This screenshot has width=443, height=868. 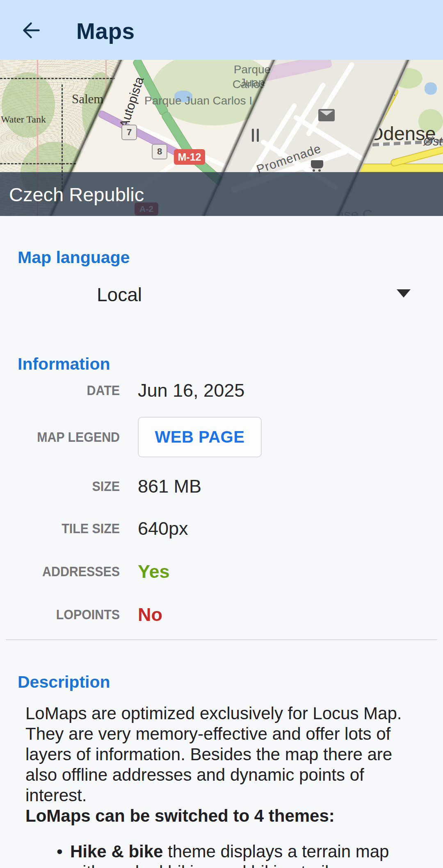 I want to click on map-language-dropdown: Local, so click(x=222, y=294).